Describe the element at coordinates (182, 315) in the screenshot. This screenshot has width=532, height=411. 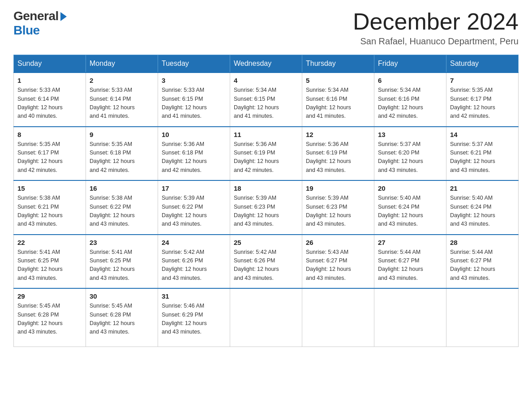
I see `sunset-label: Sunset: 6:29 PM` at that location.